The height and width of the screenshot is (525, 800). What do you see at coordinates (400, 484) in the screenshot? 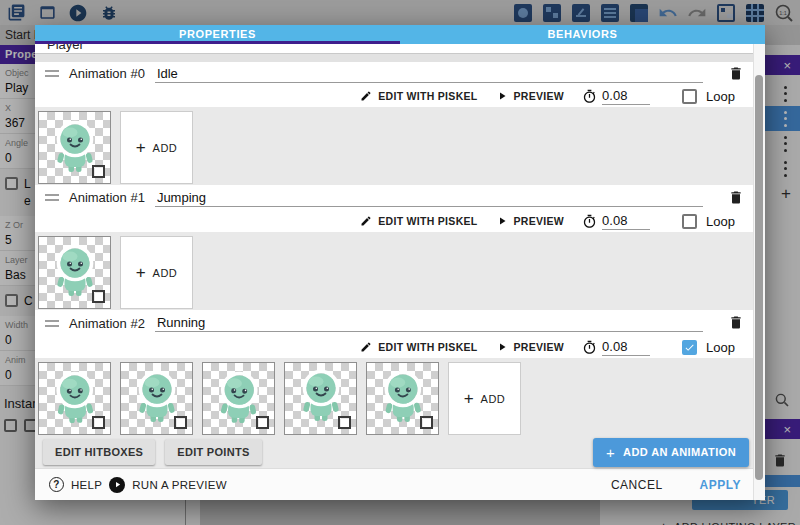
I see `dialog-footer: ? HELP RUN A PREVIEW CANCEL APPLY` at bounding box center [400, 484].